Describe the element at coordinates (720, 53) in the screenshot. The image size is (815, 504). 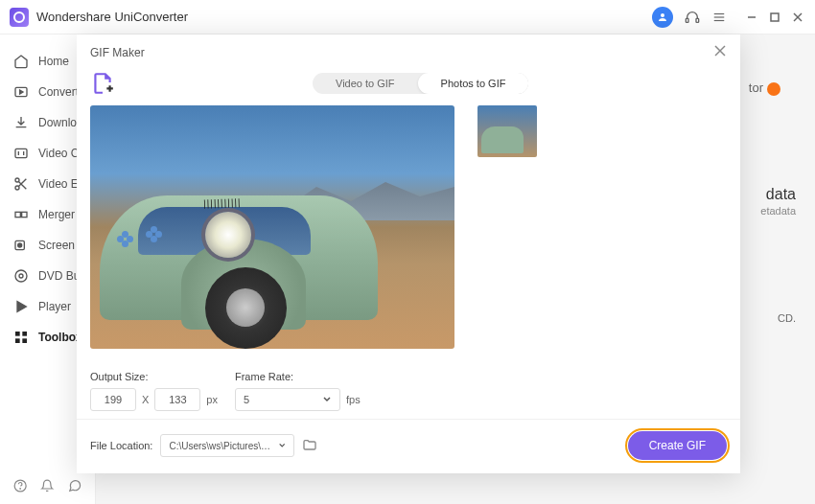
I see `modal-close-button` at that location.